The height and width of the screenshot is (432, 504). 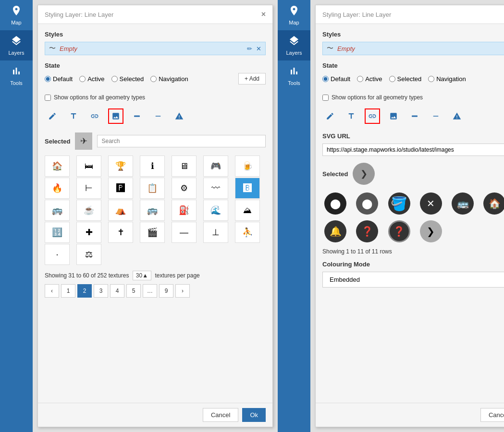 What do you see at coordinates (155, 75) in the screenshot?
I see `state-section: State Default Active Selected` at bounding box center [155, 75].